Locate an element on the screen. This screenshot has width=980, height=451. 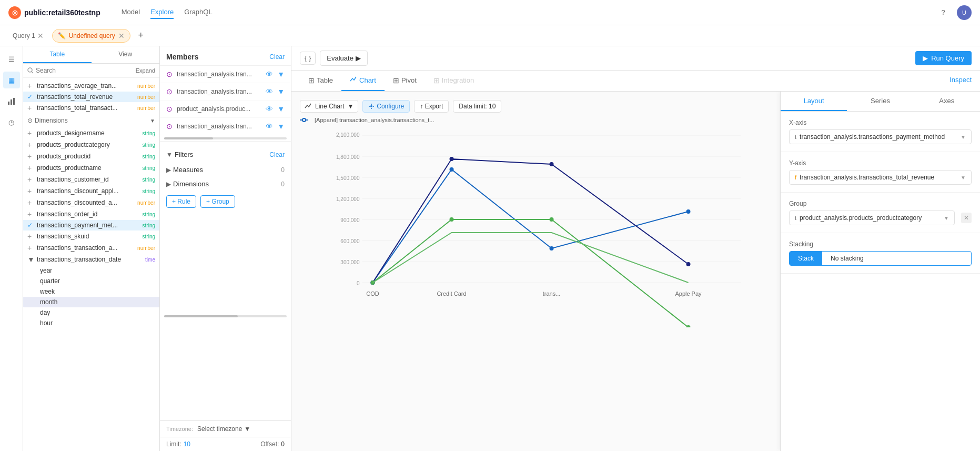
yaxis-select: f transaction_analysis.transactions_tota… is located at coordinates (881, 177).